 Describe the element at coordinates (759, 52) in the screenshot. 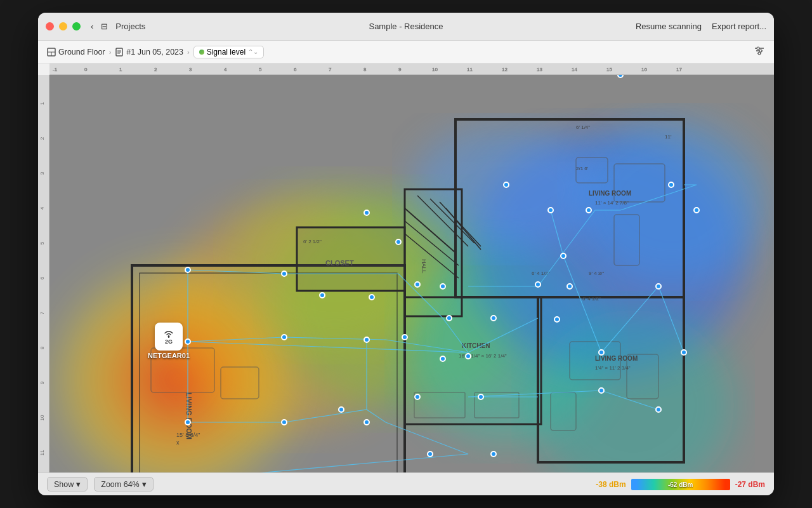

I see `filter-button` at that location.